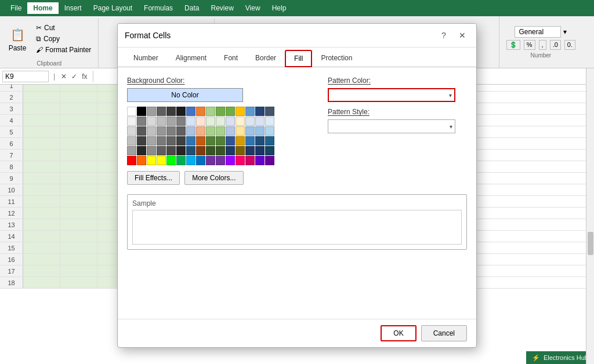 This screenshot has height=364, width=594. Describe the element at coordinates (398, 333) in the screenshot. I see `ok-button: OK` at that location.